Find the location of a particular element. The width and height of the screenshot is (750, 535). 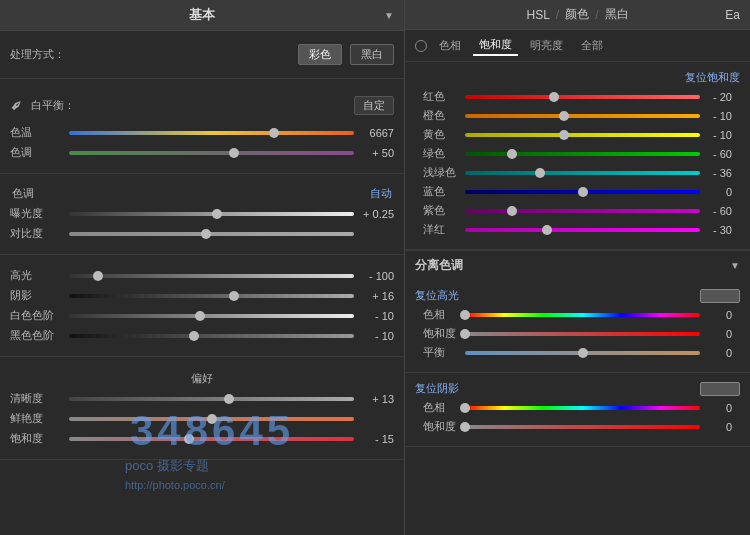

tab-saturation: 饱和度 is located at coordinates (496, 46).